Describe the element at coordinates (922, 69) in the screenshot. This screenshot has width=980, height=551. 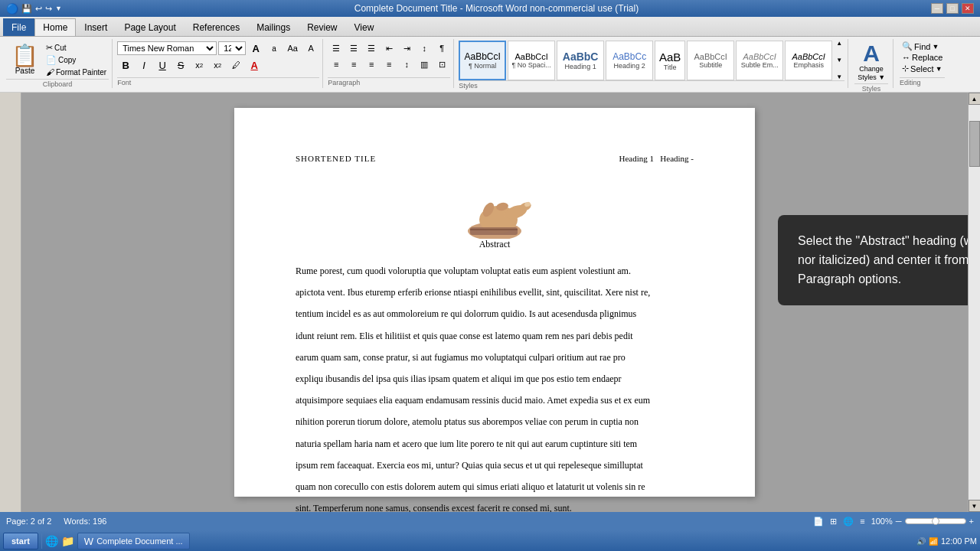
I see `select-button: ⊹ Select ▼` at that location.